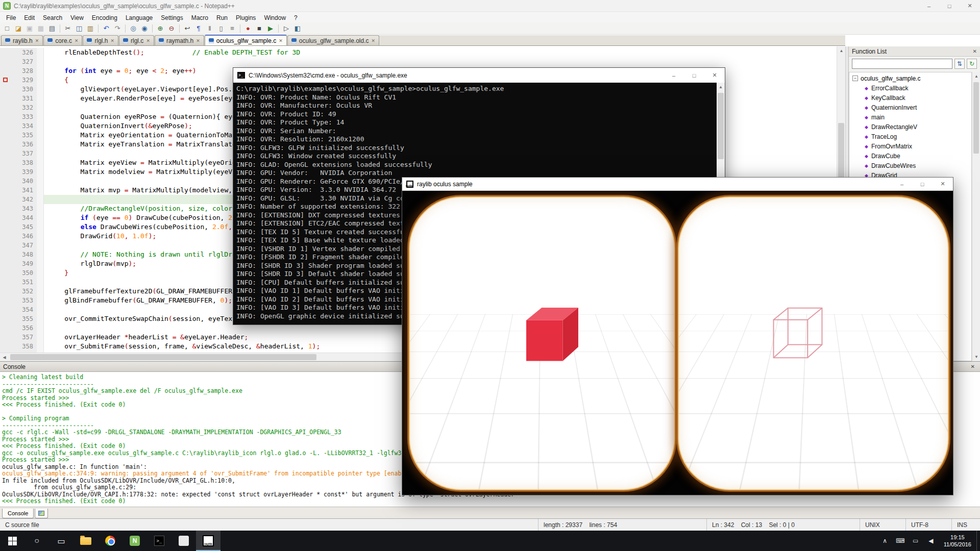  What do you see at coordinates (22, 40) in the screenshot?
I see `tab-raylib-h: raylib.h✕` at bounding box center [22, 40].